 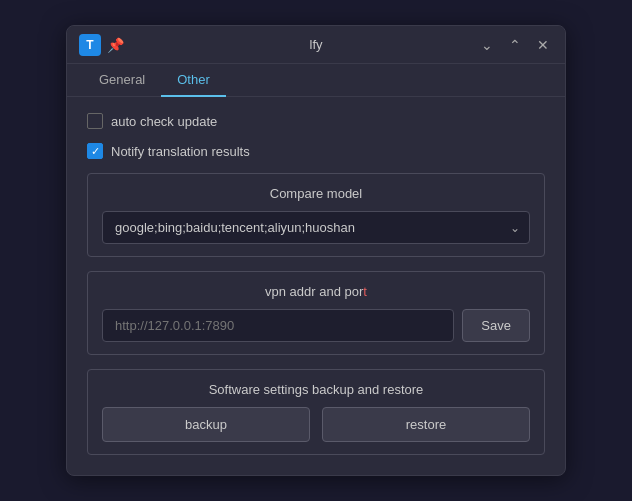 What do you see at coordinates (95, 121) in the screenshot?
I see `auto-check-checkbox` at bounding box center [95, 121].